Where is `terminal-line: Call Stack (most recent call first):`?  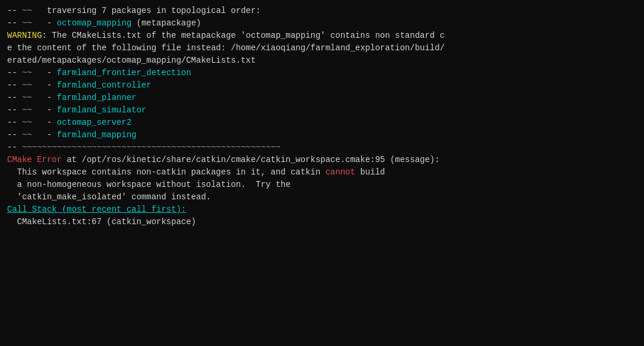
terminal-line: Call Stack (most recent call first): is located at coordinates (322, 209).